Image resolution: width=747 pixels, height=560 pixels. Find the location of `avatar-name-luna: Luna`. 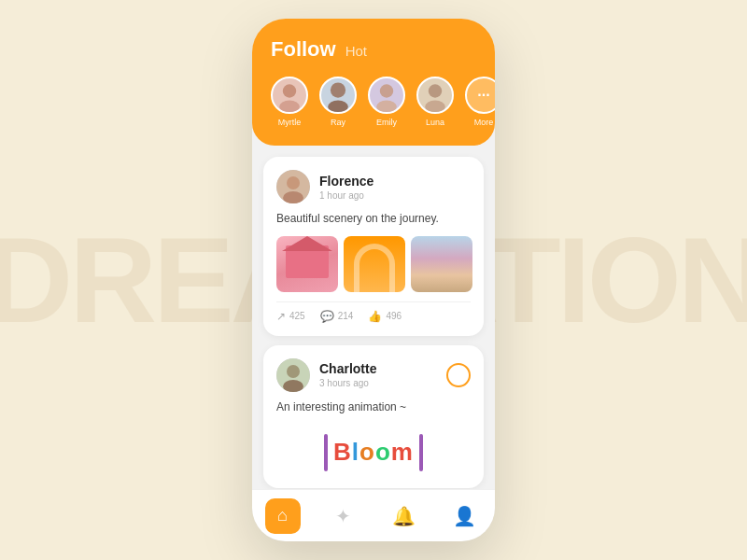

avatar-name-luna: Luna is located at coordinates (435, 122).